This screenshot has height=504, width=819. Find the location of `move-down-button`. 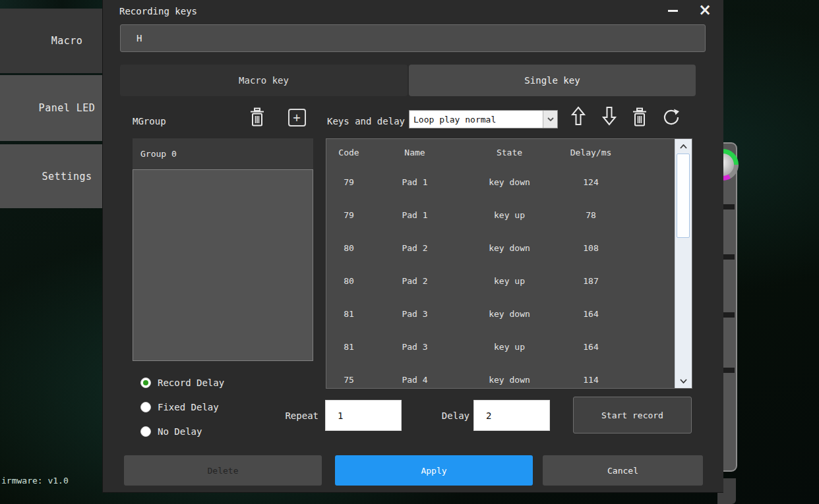

move-down-button is located at coordinates (609, 116).